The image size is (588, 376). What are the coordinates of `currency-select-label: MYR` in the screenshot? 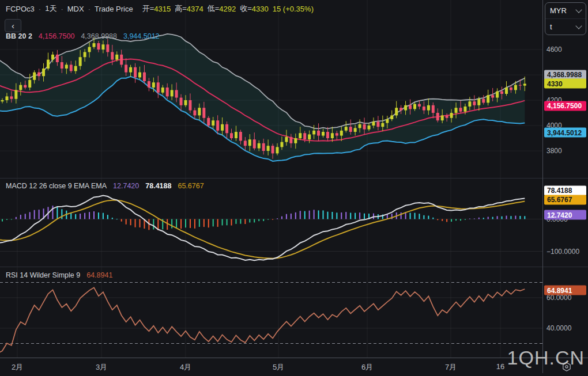 It's located at (558, 10).